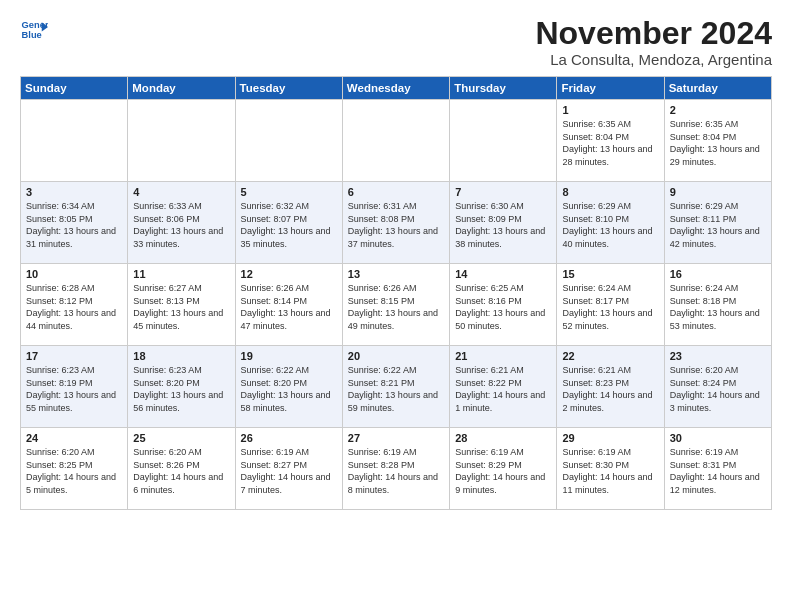  What do you see at coordinates (74, 356) in the screenshot?
I see `day-number: 17` at bounding box center [74, 356].